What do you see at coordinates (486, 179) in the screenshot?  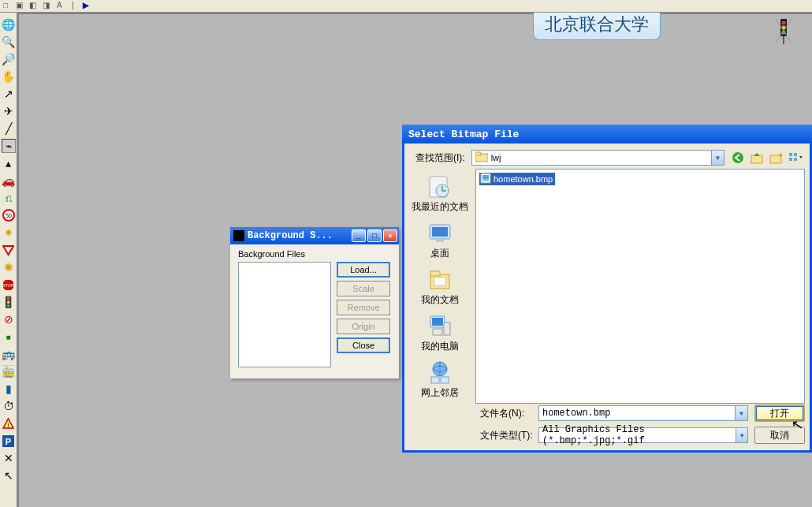 I see `bmp-file-icon` at bounding box center [486, 179].